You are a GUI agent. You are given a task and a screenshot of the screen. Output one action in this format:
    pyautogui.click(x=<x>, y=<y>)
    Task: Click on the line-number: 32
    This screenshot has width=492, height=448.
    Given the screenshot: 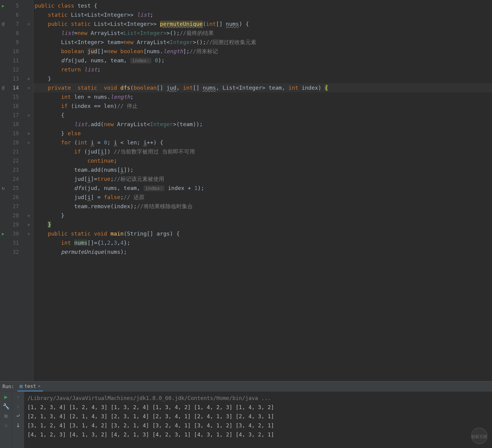 What is the action you would take?
    pyautogui.click(x=12, y=252)
    